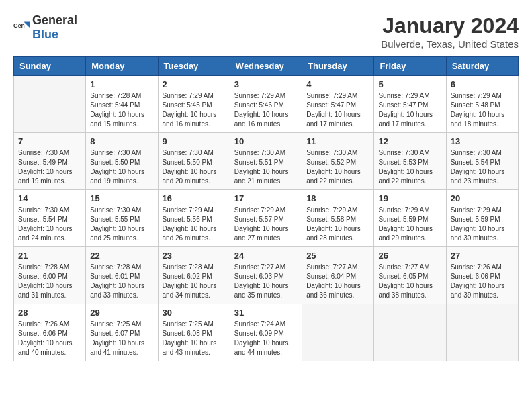 The height and width of the screenshot is (411, 532). Describe the element at coordinates (338, 167) in the screenshot. I see `day-info: Sunrise: 7:30 AM Sunset: 5:52 PM Dayligh…` at that location.